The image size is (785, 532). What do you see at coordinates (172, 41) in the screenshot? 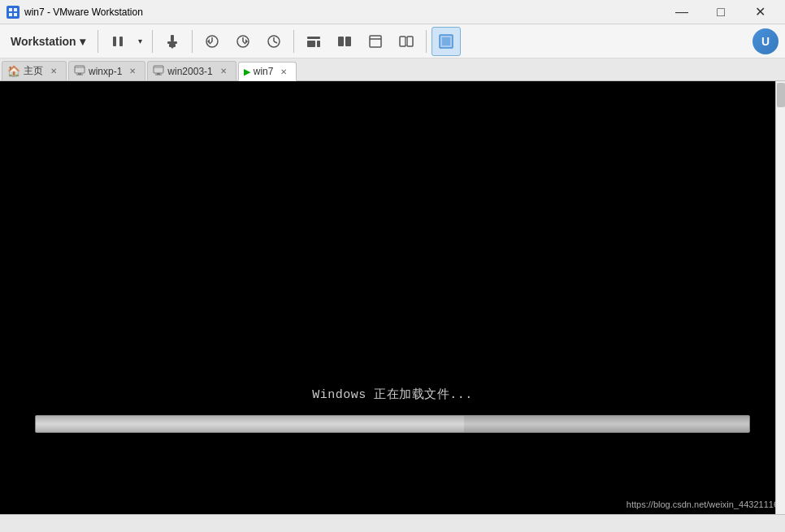
I see `usb-button` at bounding box center [172, 41].